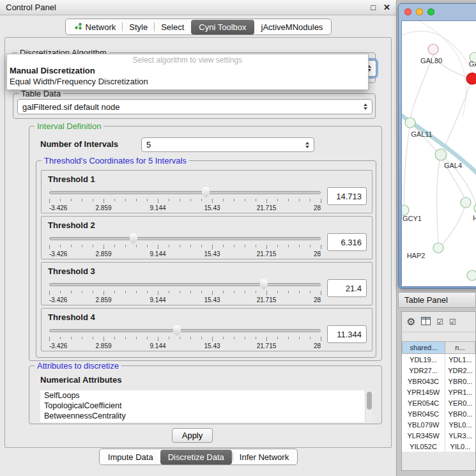  Describe the element at coordinates (198, 8) in the screenshot. I see `control-panel-titlebar: Control Panel □ ✕` at that location.